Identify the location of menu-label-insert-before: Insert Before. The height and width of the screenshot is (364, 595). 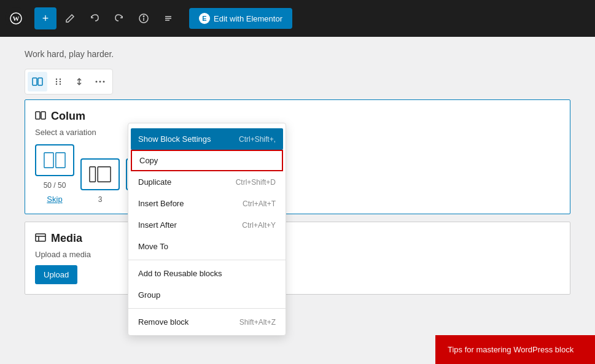
(161, 204).